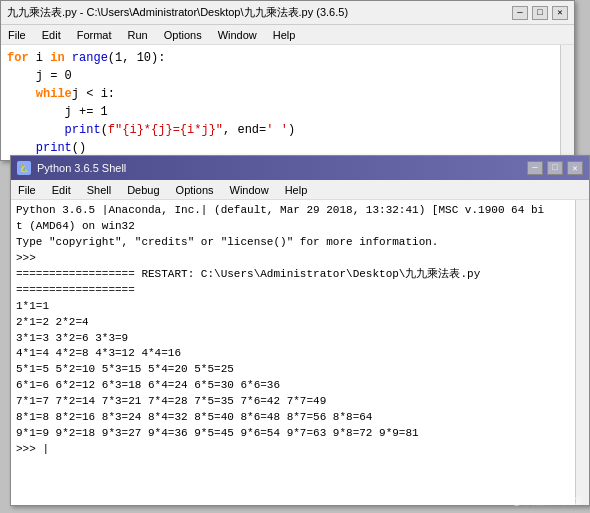 Image resolution: width=590 pixels, height=513 pixels. What do you see at coordinates (300, 418) in the screenshot?
I see `output-line-8: 8*1=8 8*2=16 8*3=24 8*4=32 8*5=40 8*6=48…` at bounding box center [300, 418].